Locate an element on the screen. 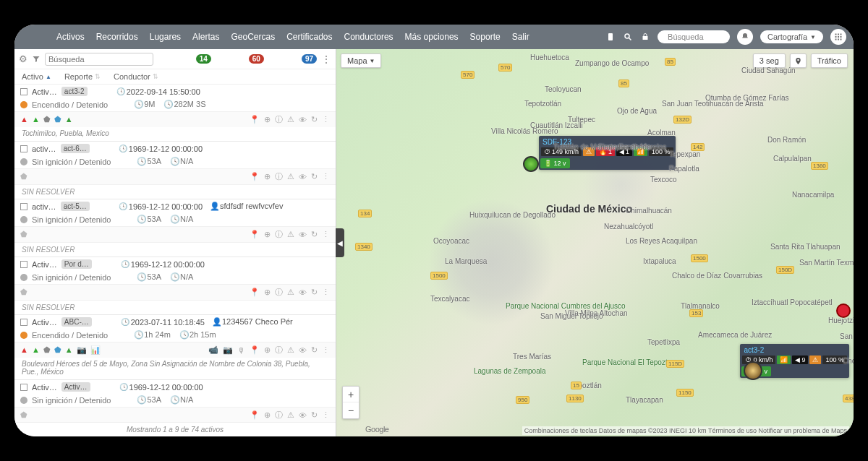 This screenshot has width=868, height=461. tab-reporte: Reporte⇅ is located at coordinates (82, 77).